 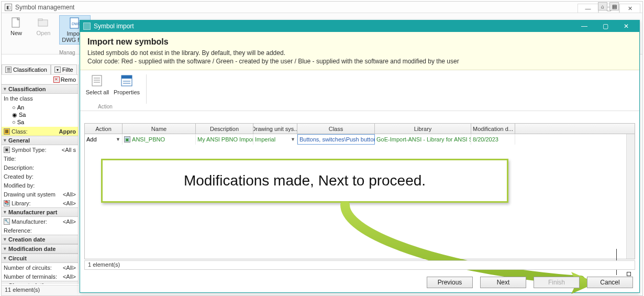 What do you see at coordinates (16, 26) in the screenshot?
I see `ribbon-new: New` at bounding box center [16, 26].